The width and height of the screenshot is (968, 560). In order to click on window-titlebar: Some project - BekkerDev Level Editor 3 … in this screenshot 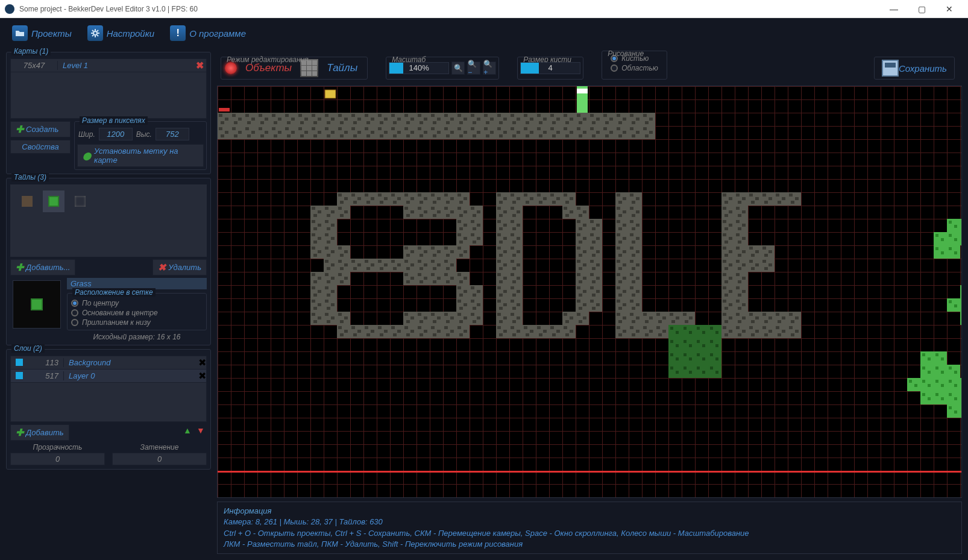, I will do `click(484, 9)`.